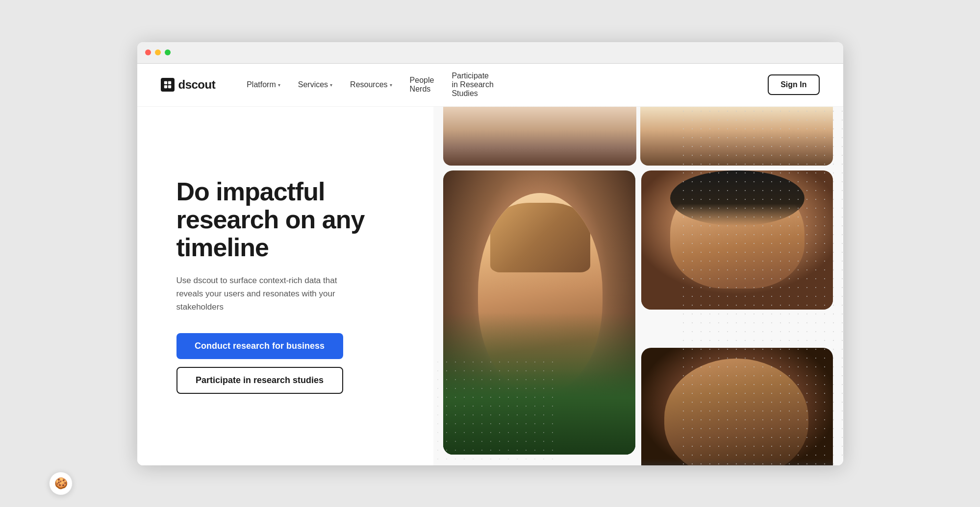  Describe the element at coordinates (371, 85) in the screenshot. I see `nav-links: Platform ▾ Services ▾ Resources ▾ People…` at that location.